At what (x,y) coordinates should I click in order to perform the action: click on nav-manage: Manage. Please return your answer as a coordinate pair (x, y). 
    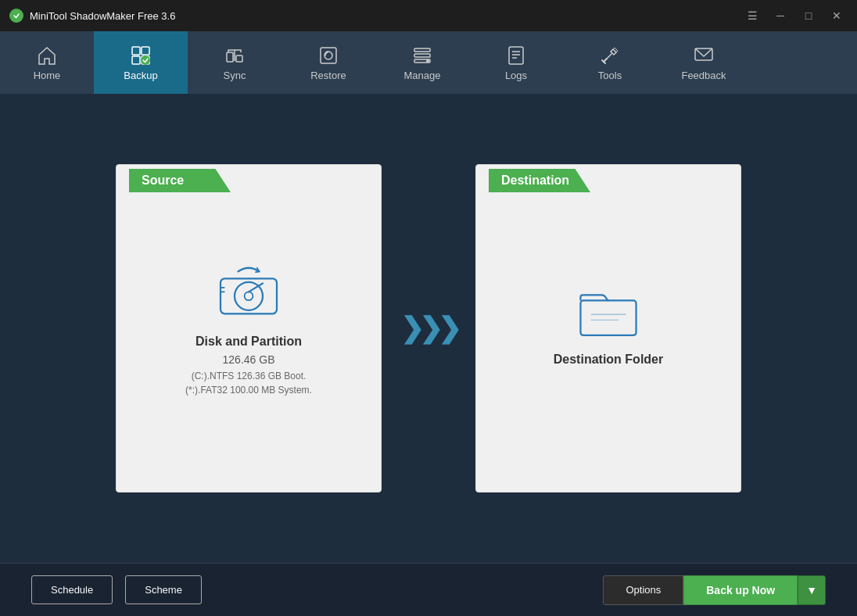
    Looking at the image, I should click on (422, 63).